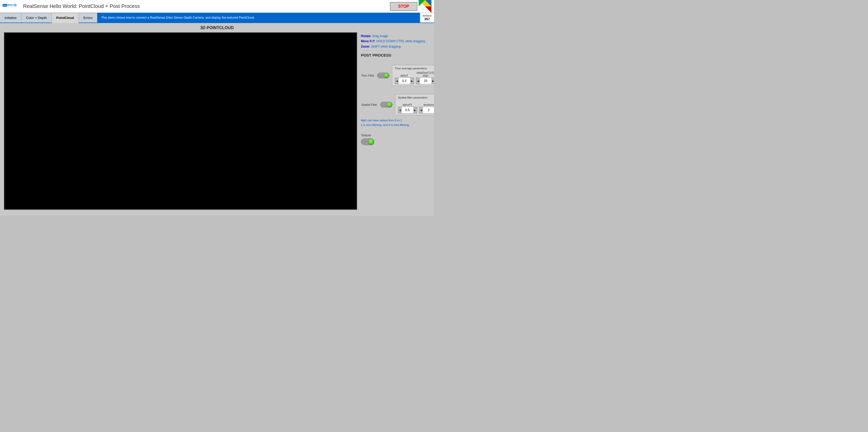  I want to click on texture-label: Texture, so click(366, 135).